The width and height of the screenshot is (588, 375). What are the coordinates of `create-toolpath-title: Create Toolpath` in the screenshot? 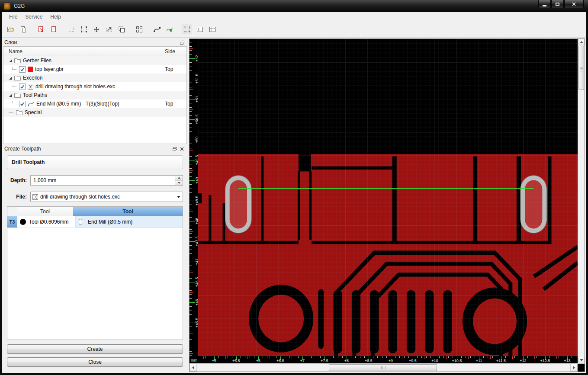 It's located at (22, 149).